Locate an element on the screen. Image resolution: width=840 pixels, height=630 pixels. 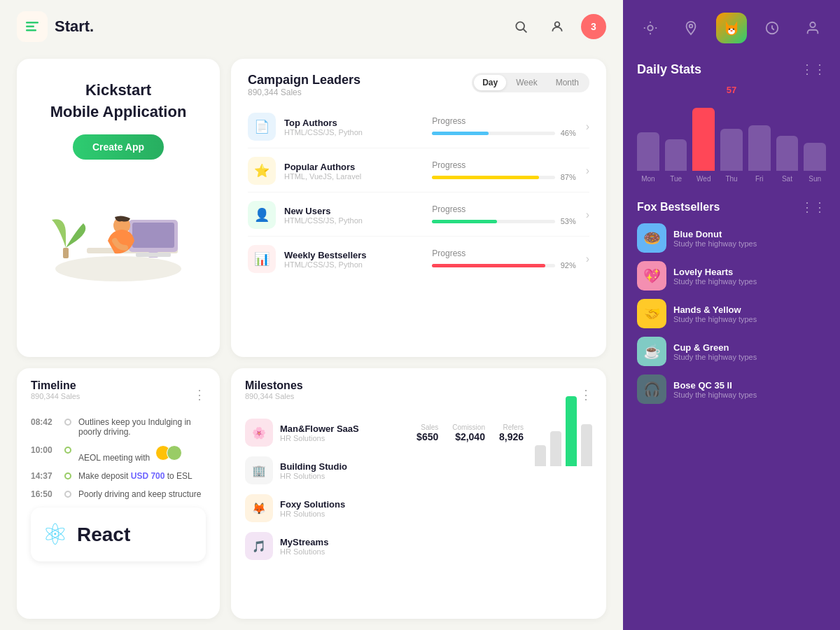
campaign-row: 📄 Top Authors HTML/CSS/JS, Python Progre… is located at coordinates (419, 127).